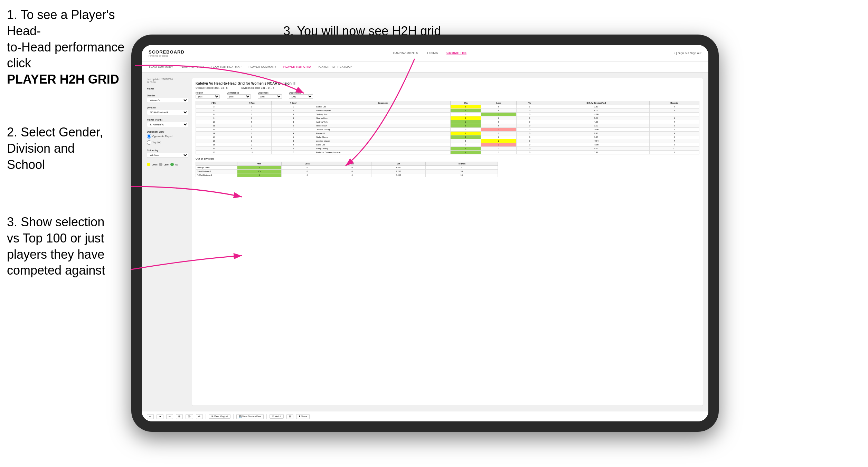 Image resolution: width=868 pixels, height=467 pixels. I want to click on nav-teams: TEAMS, so click(432, 53).